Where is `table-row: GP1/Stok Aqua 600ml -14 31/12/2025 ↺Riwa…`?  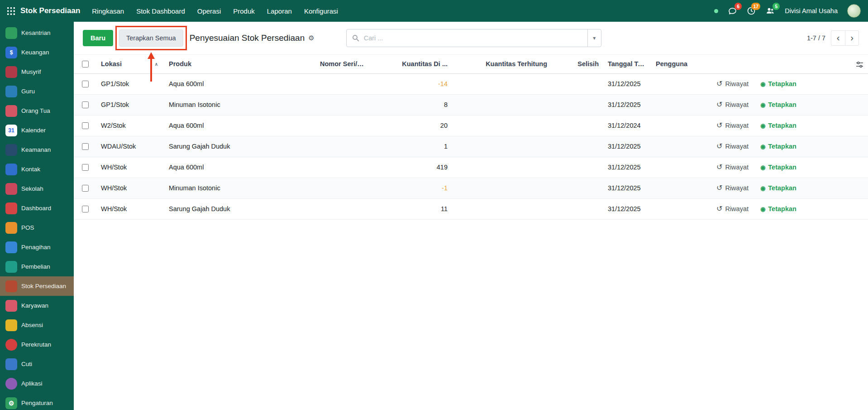
table-row: GP1/Stok Aqua 600ml -14 31/12/2025 ↺Riwa… is located at coordinates (471, 84).